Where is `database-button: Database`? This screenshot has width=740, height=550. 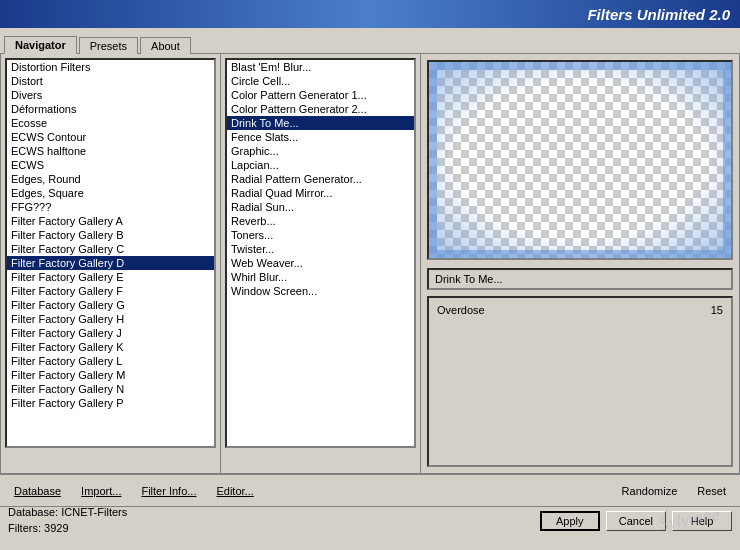 database-button: Database is located at coordinates (38, 491).